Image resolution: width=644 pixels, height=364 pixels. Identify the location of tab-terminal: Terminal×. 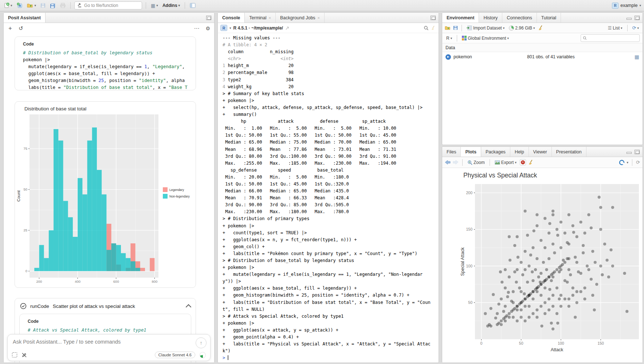
(260, 17).